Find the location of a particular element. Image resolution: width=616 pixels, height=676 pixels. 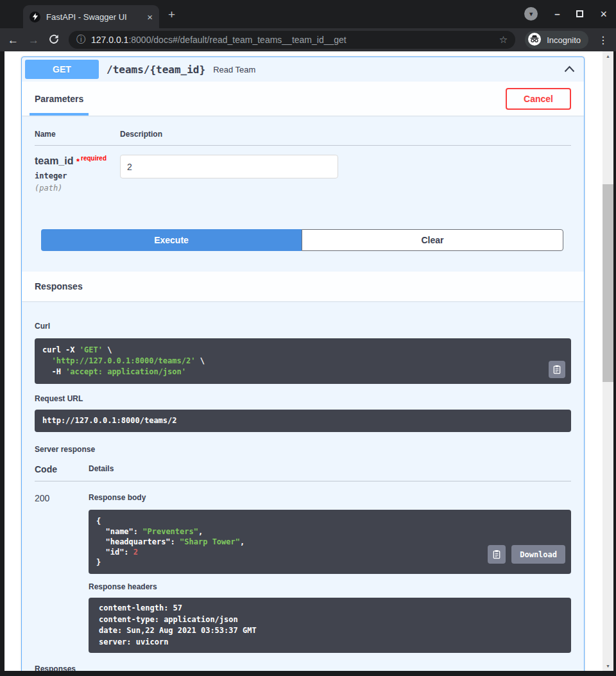

parameters-header: Parameters Cancel is located at coordinates (303, 99).